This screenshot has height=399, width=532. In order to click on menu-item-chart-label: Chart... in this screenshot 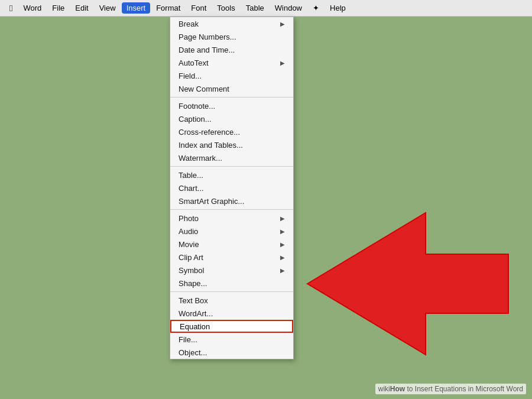, I will do `click(192, 188)`.